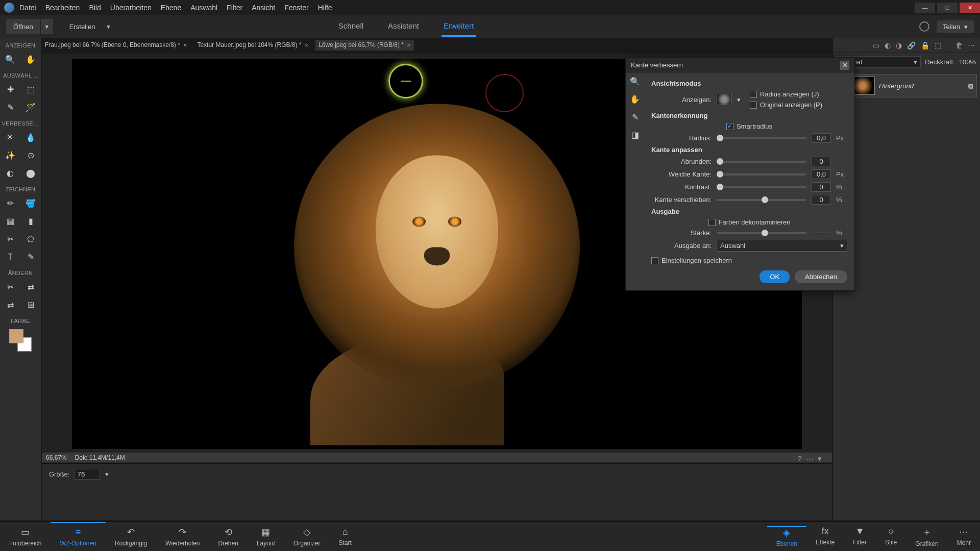 This screenshot has width=980, height=551. I want to click on spot-tool-icon: 💧, so click(31, 138).